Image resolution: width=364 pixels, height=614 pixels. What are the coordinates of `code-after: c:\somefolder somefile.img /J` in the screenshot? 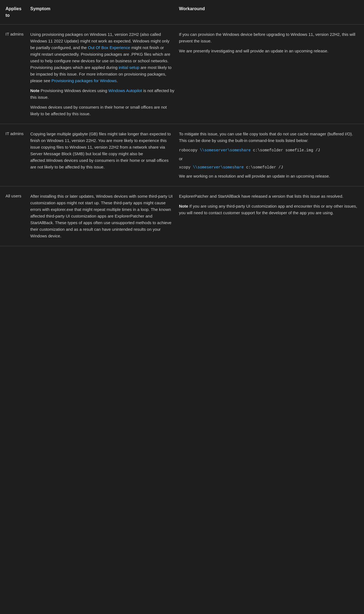 It's located at (285, 150).